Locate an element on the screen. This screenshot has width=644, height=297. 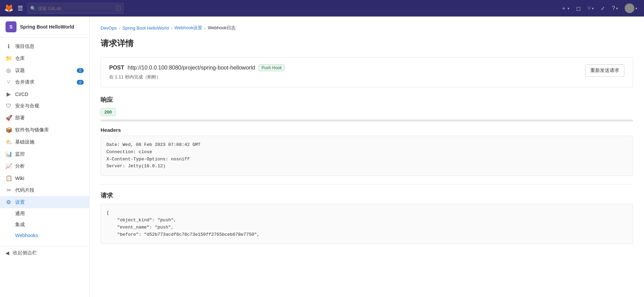
sidebar-sub-item-general: 通用 is located at coordinates (45, 214).